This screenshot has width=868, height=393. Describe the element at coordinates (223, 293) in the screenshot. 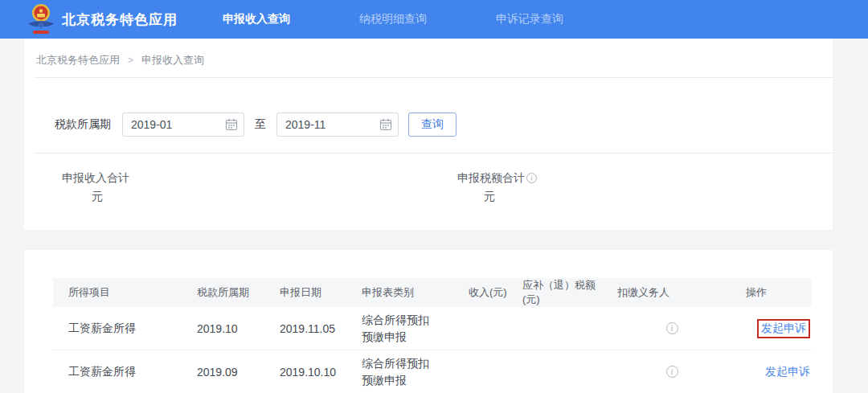

I see `col-tax-period: 税款所属期` at that location.